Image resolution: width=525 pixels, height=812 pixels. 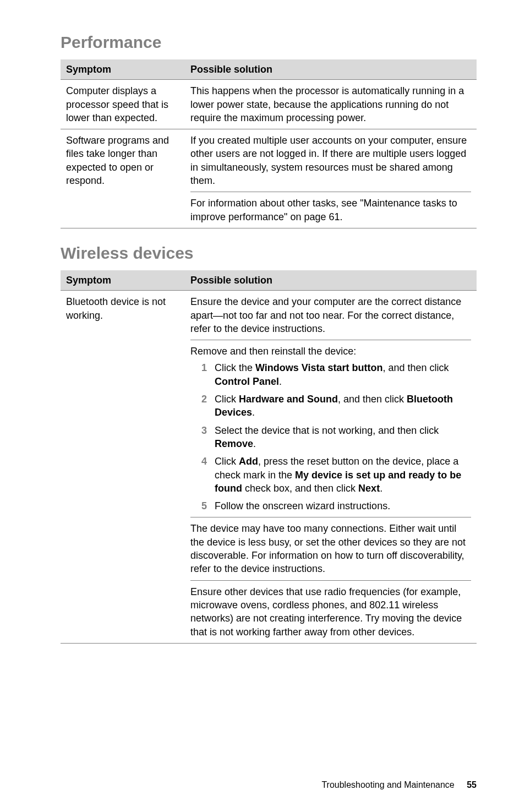 What do you see at coordinates (343, 437) in the screenshot?
I see `step-text: Select the device that is not working, a…` at bounding box center [343, 437].